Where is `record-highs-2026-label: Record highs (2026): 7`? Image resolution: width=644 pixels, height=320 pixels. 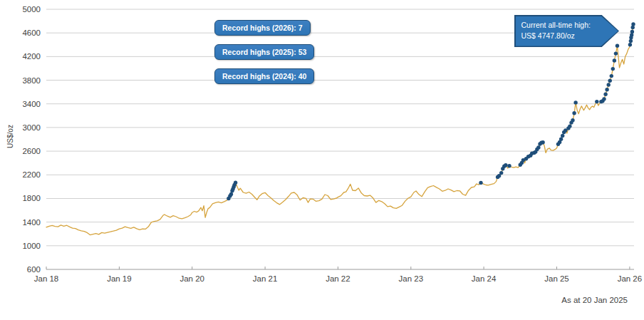
record-highs-2026-label: Record highs (2026): 7 is located at coordinates (262, 28).